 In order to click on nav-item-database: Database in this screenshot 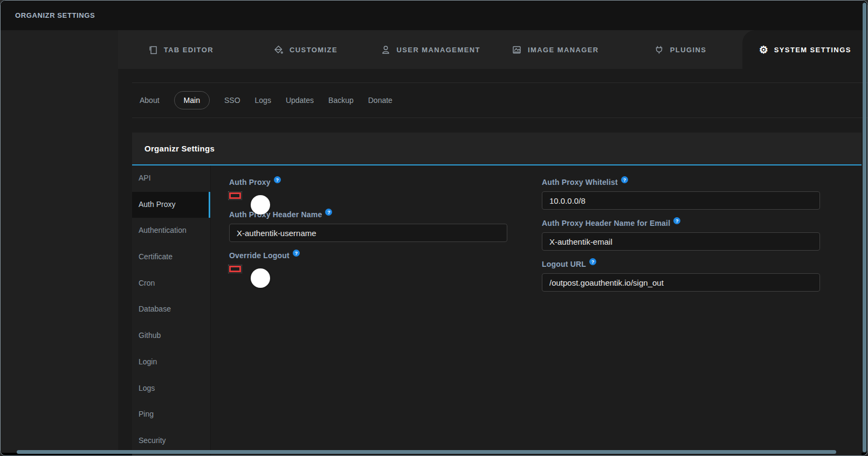, I will do `click(171, 309)`.